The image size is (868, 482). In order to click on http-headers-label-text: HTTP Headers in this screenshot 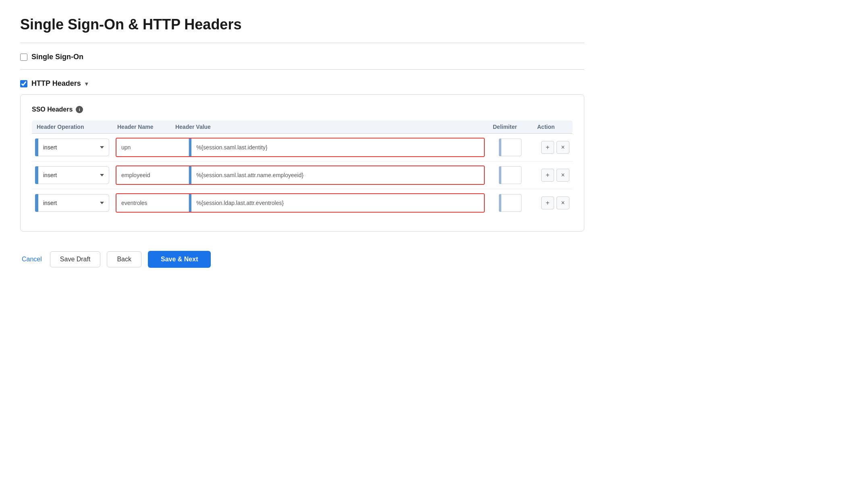, I will do `click(56, 84)`.